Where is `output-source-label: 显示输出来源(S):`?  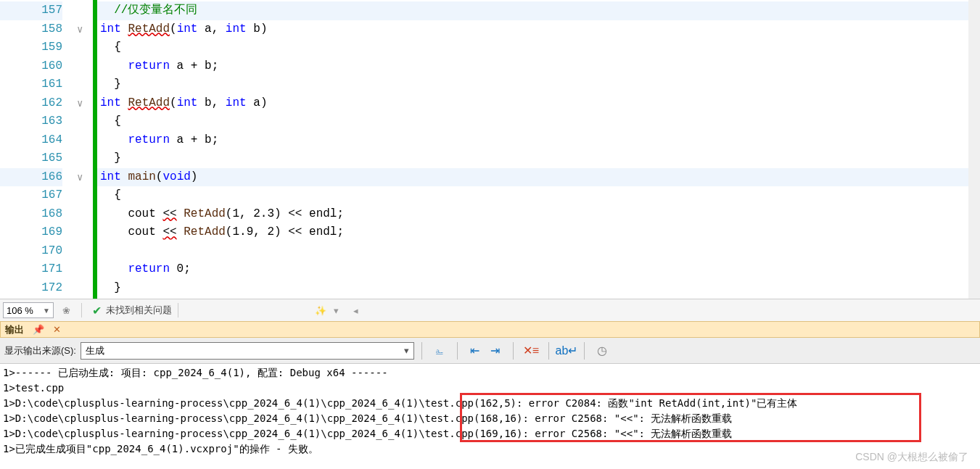 output-source-label: 显示输出来源(S): is located at coordinates (41, 351).